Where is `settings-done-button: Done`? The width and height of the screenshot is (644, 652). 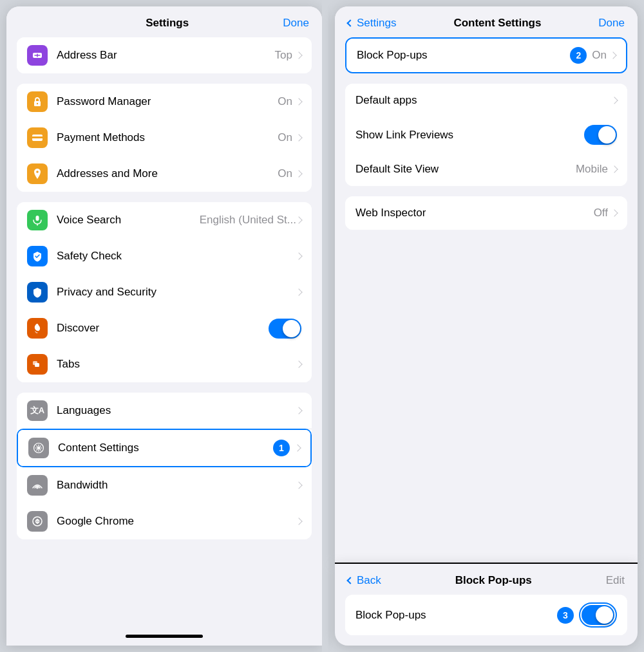 settings-done-button: Done is located at coordinates (296, 23).